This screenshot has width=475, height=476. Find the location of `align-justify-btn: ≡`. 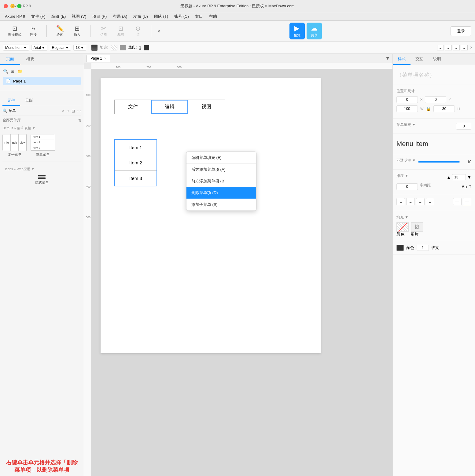

align-justify-btn: ≡ is located at coordinates (464, 48).